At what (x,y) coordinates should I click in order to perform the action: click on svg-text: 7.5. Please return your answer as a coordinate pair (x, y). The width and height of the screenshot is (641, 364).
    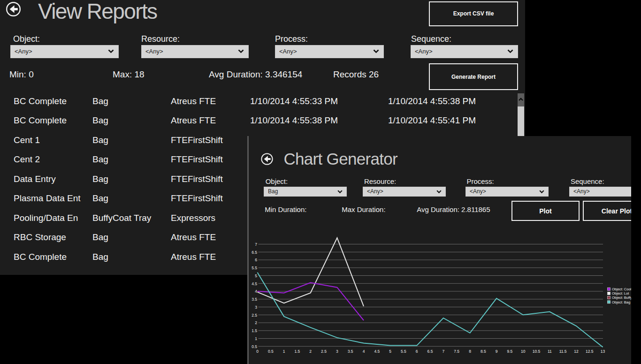
    Looking at the image, I should click on (457, 351).